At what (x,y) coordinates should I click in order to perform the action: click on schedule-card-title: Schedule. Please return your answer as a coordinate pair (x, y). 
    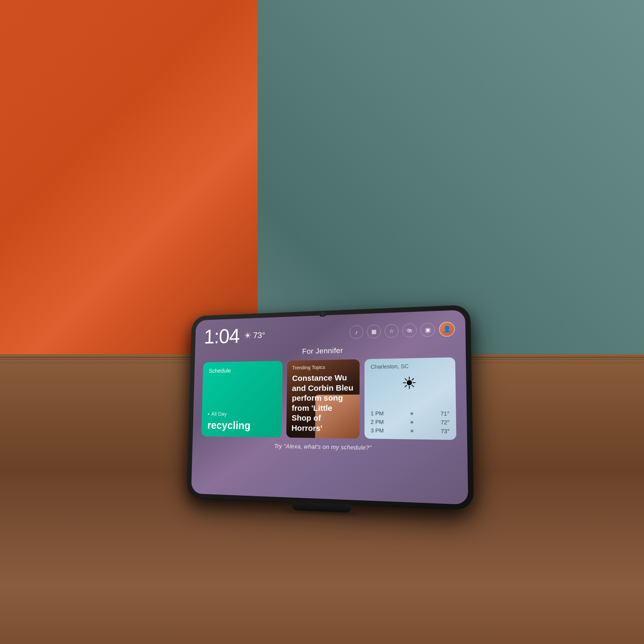
    Looking at the image, I should click on (243, 371).